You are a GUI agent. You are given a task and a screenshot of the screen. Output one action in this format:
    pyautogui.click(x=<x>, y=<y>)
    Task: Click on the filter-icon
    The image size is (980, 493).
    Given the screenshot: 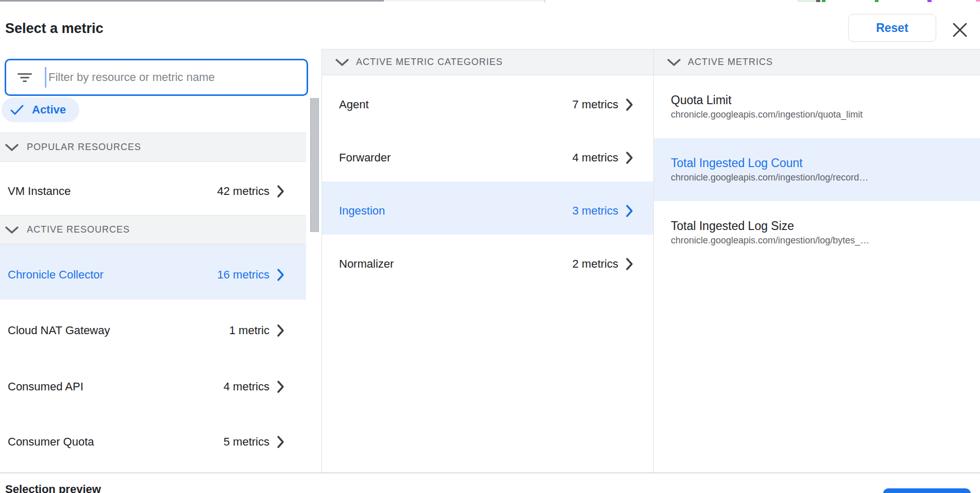 What is the action you would take?
    pyautogui.click(x=25, y=77)
    